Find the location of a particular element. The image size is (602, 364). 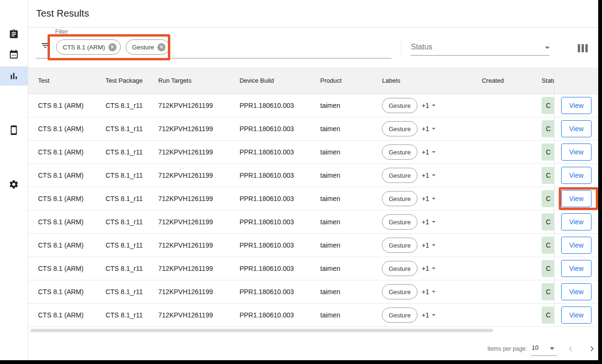

column-settings-button is located at coordinates (583, 48).